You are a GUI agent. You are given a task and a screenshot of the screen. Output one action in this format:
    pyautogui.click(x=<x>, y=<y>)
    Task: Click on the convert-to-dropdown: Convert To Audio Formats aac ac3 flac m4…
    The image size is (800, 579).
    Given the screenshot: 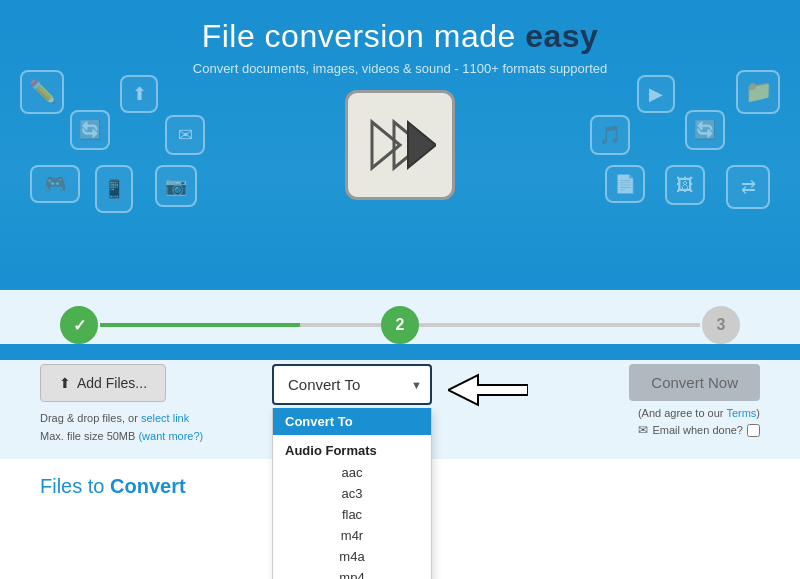 What is the action you would take?
    pyautogui.click(x=352, y=494)
    